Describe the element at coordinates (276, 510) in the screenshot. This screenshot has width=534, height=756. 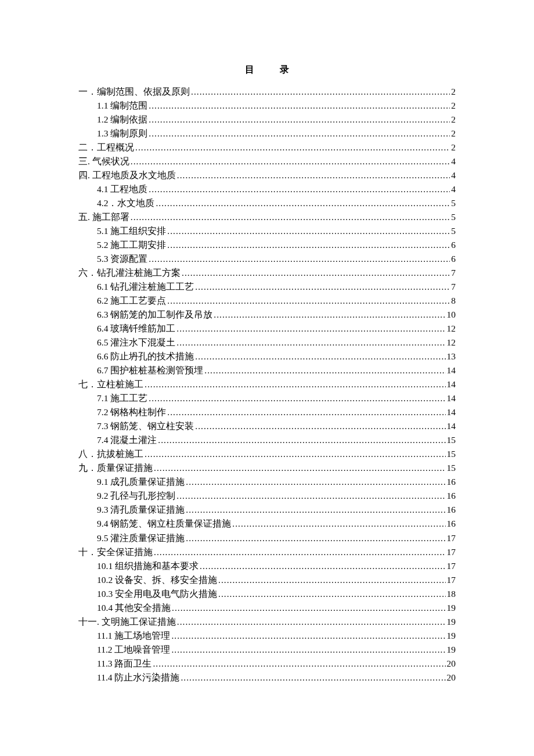
I see `toc-entry: 9.3 清孔质量保证措施16` at that location.